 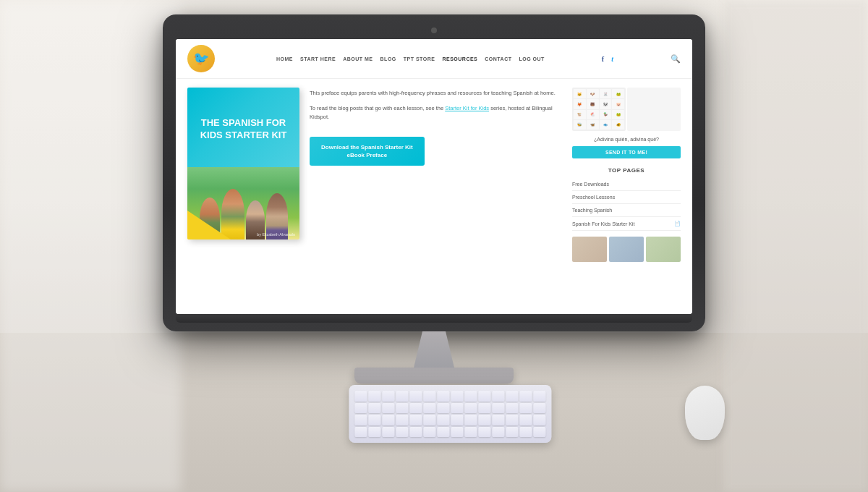 What do you see at coordinates (580, 104) in the screenshot?
I see `animal-cell: 🦊` at bounding box center [580, 104].